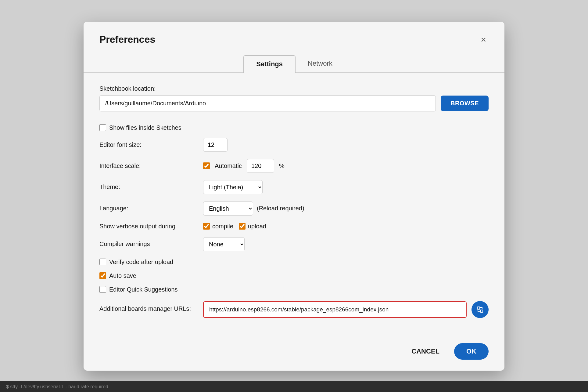 This screenshot has height=392, width=588. I want to click on sketchbook-label: Sketchbook location:, so click(127, 89).